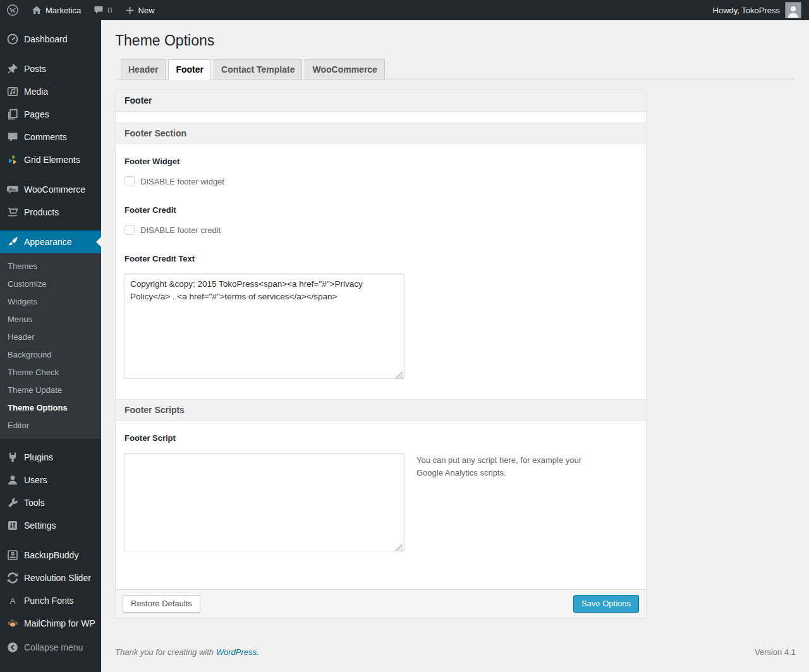 The width and height of the screenshot is (809, 672). I want to click on submenu-item-background: Background, so click(51, 355).